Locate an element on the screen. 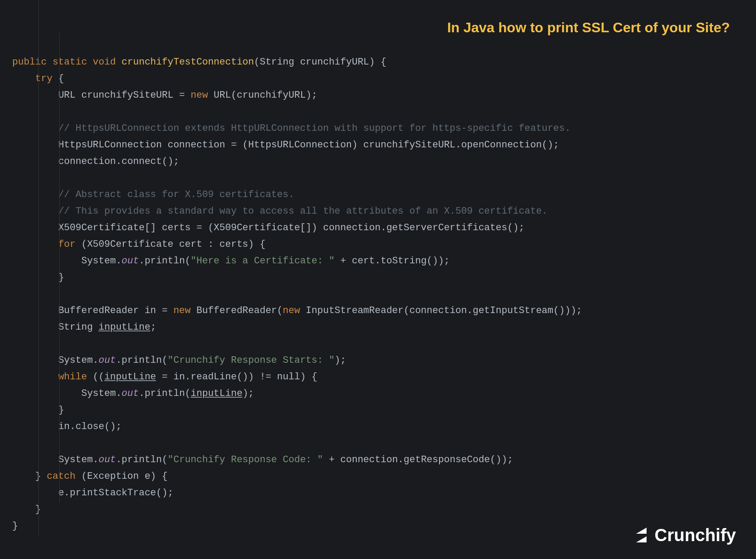 This screenshot has height=559, width=756. keyword-try: try is located at coordinates (44, 78).